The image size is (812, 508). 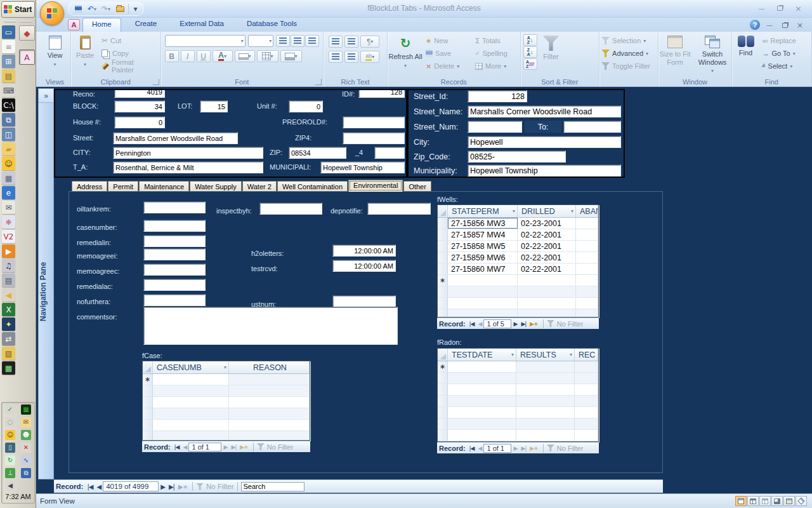 What do you see at coordinates (26, 448) in the screenshot?
I see `disconnected-icon: ✕` at bounding box center [26, 448].